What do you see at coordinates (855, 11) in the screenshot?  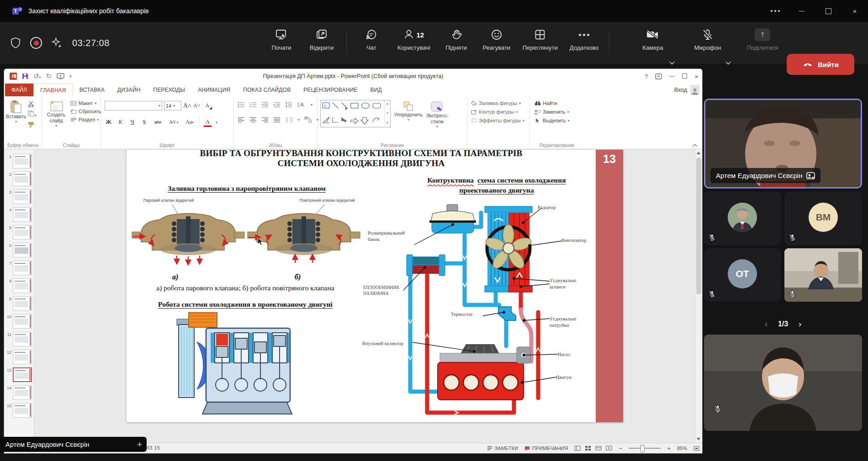 I see `window-close-button: ×` at bounding box center [855, 11].